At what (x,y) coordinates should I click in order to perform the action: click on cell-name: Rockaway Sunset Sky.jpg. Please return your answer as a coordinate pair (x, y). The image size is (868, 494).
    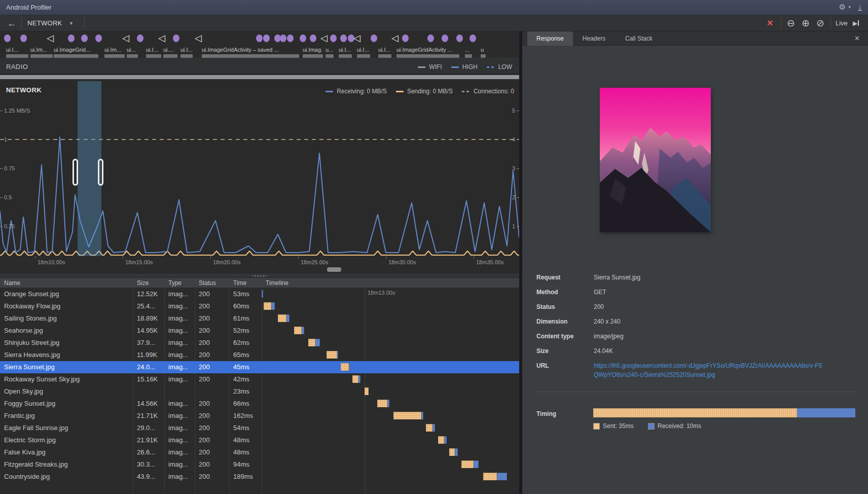
    Looking at the image, I should click on (67, 379).